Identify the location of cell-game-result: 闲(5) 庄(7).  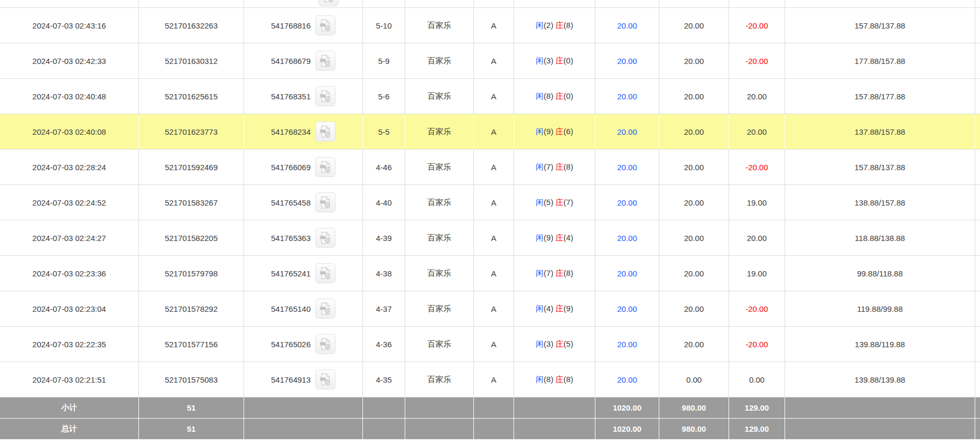
(555, 203).